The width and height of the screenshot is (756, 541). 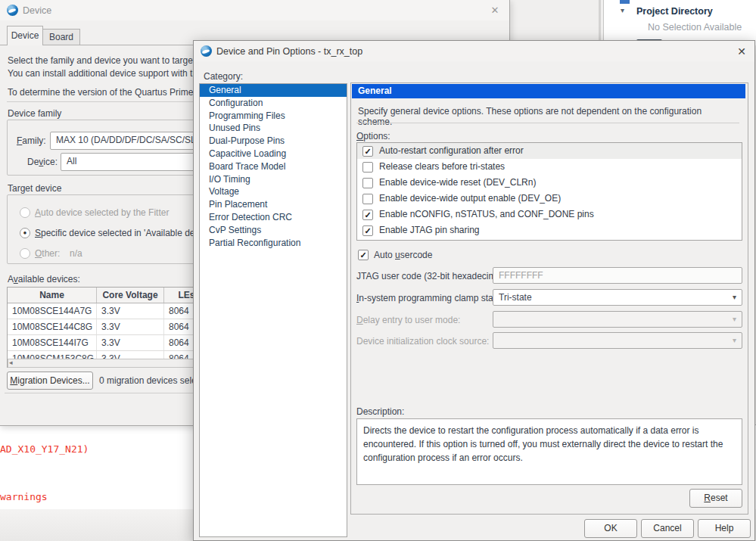 What do you see at coordinates (374, 136) in the screenshot?
I see `options-label: Options:` at bounding box center [374, 136].